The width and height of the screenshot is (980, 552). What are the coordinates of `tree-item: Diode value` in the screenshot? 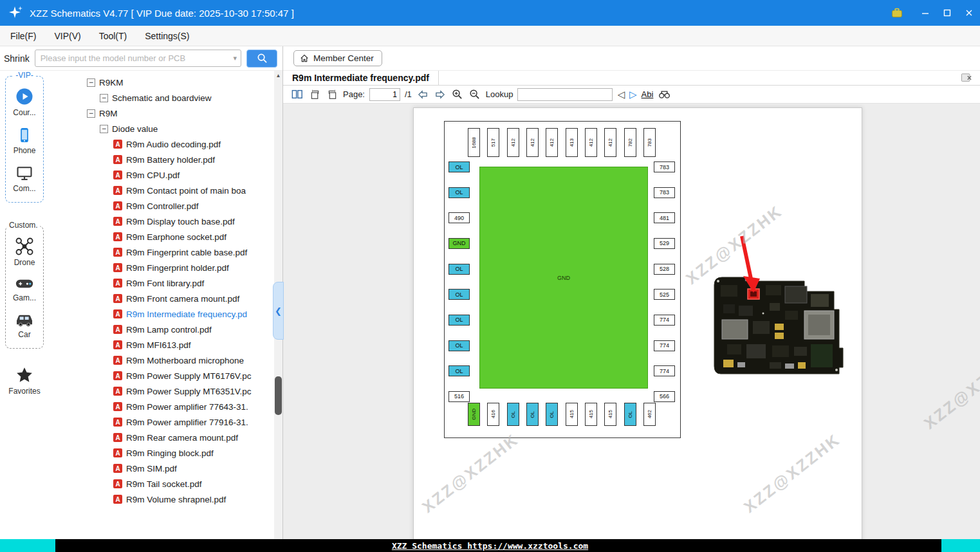 It's located at (165, 129).